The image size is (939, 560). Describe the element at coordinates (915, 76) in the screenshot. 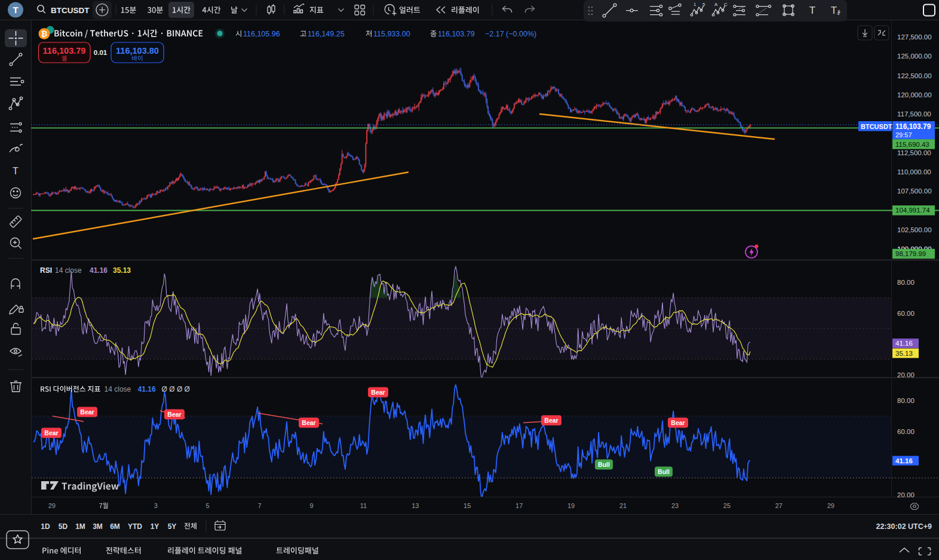

I see `svg-text: 122,500.00` at that location.